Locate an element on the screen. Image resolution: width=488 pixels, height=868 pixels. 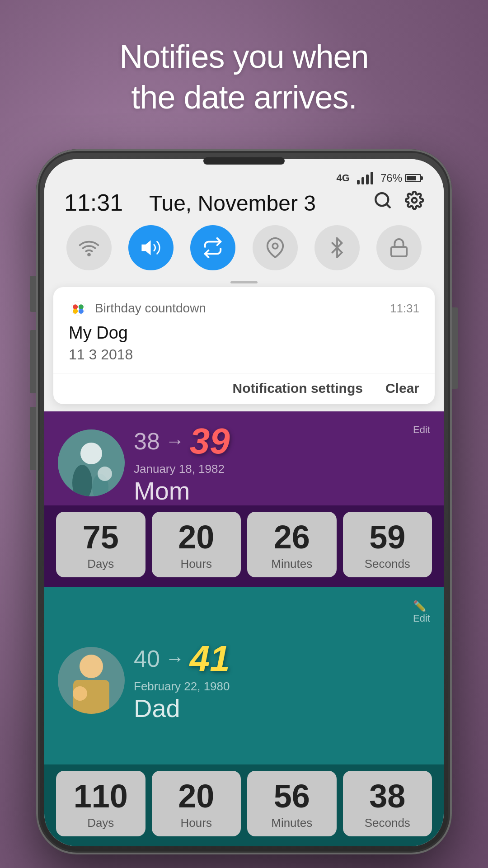
notification-title: My Dog is located at coordinates (244, 333).